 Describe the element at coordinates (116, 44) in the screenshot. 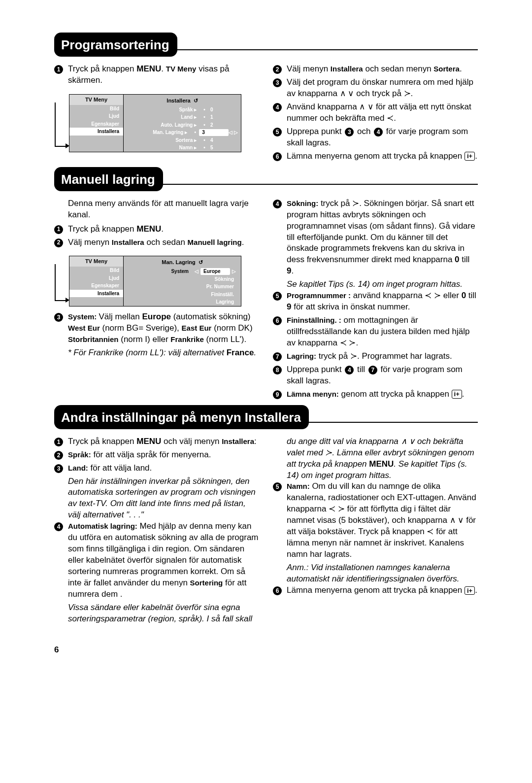

I see `section-heading-programsortering: Programsortering` at that location.